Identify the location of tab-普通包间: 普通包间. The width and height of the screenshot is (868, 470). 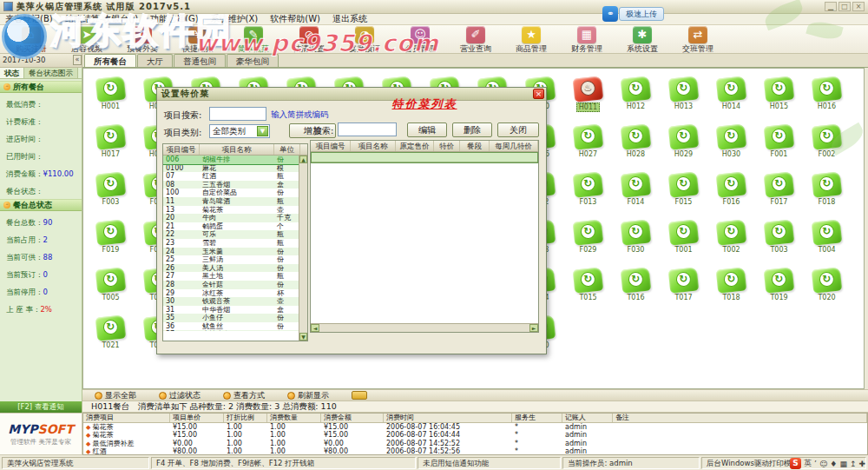
(200, 61).